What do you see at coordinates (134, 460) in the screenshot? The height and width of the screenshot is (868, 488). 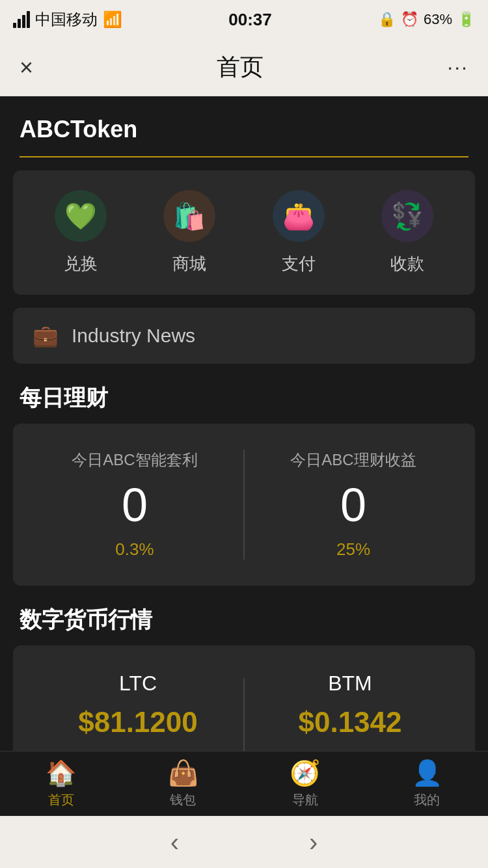 I see `finance-left-label: 今日ABC智能套利` at bounding box center [134, 460].